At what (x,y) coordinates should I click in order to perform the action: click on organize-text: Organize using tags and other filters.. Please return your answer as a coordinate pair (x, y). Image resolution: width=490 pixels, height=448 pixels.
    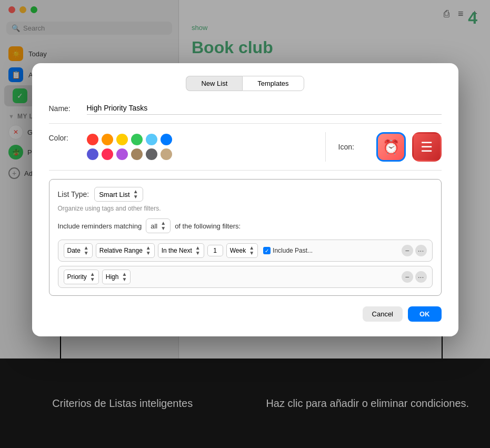
    Looking at the image, I should click on (245, 208).